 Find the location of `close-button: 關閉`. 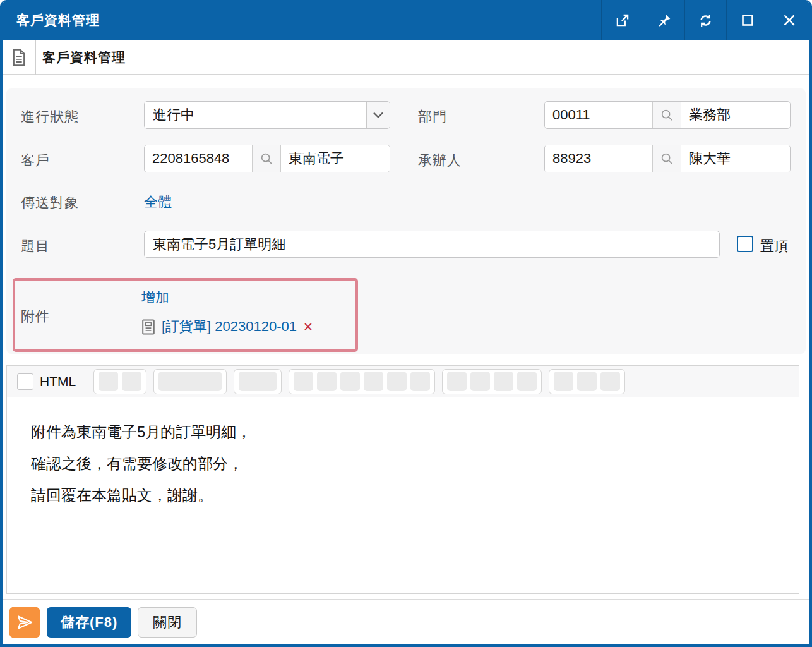

close-button: 關閉 is located at coordinates (167, 622).